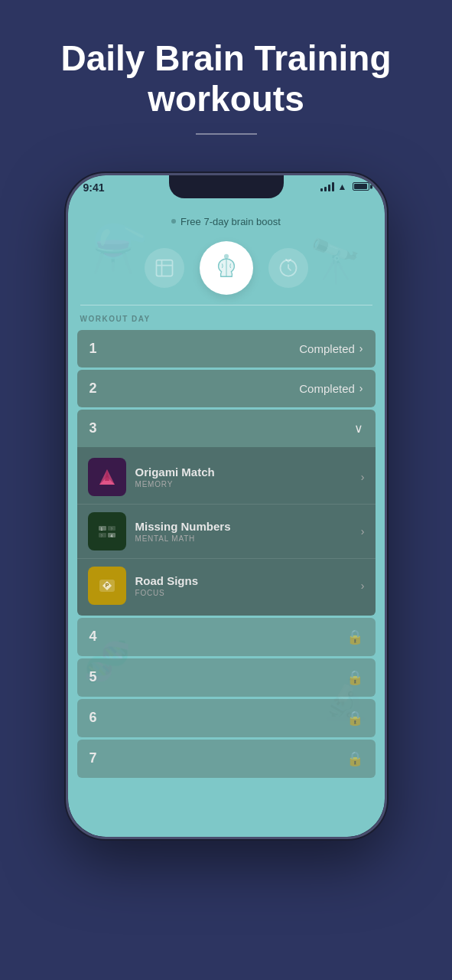 This screenshot has width=452, height=980. What do you see at coordinates (363, 531) in the screenshot?
I see `numbers-chevron-icon: ›` at bounding box center [363, 531].